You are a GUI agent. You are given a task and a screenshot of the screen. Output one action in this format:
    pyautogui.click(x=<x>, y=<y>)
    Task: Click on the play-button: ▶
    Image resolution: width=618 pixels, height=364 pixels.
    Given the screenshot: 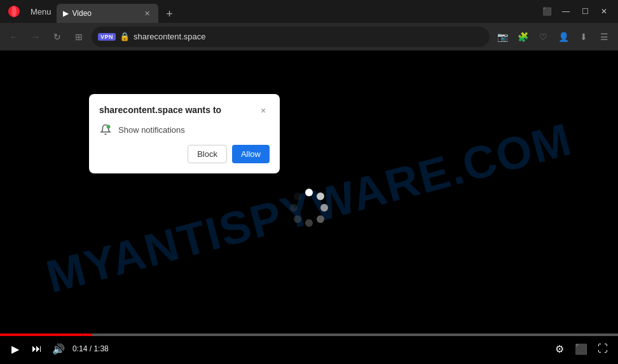 What is the action you would take?
    pyautogui.click(x=15, y=349)
    